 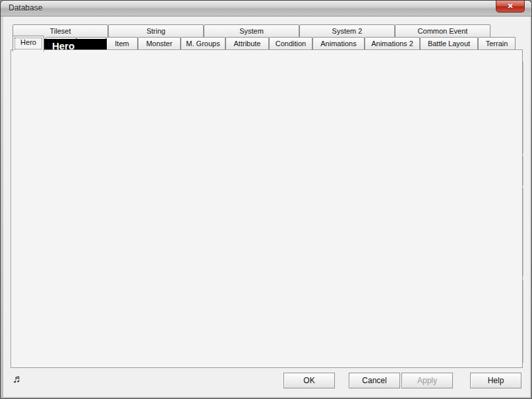 What do you see at coordinates (347, 31) in the screenshot?
I see `tab-system-2: System 2` at bounding box center [347, 31].